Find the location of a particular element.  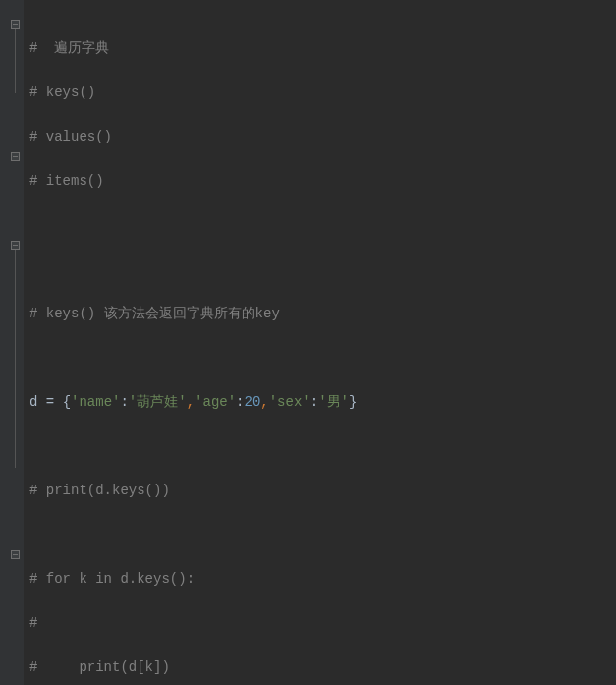

comment-line: # values() is located at coordinates (71, 137).